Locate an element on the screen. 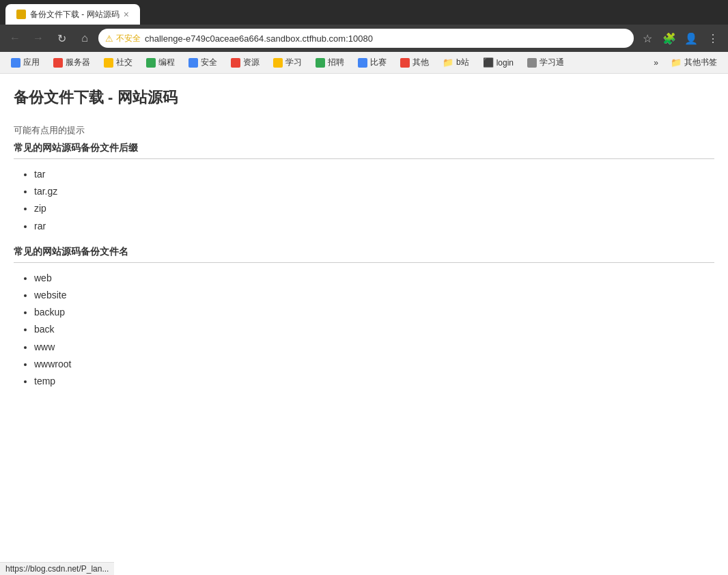 The image size is (728, 575). bookmark-bsite-folder-icon: 📁 is located at coordinates (448, 63).